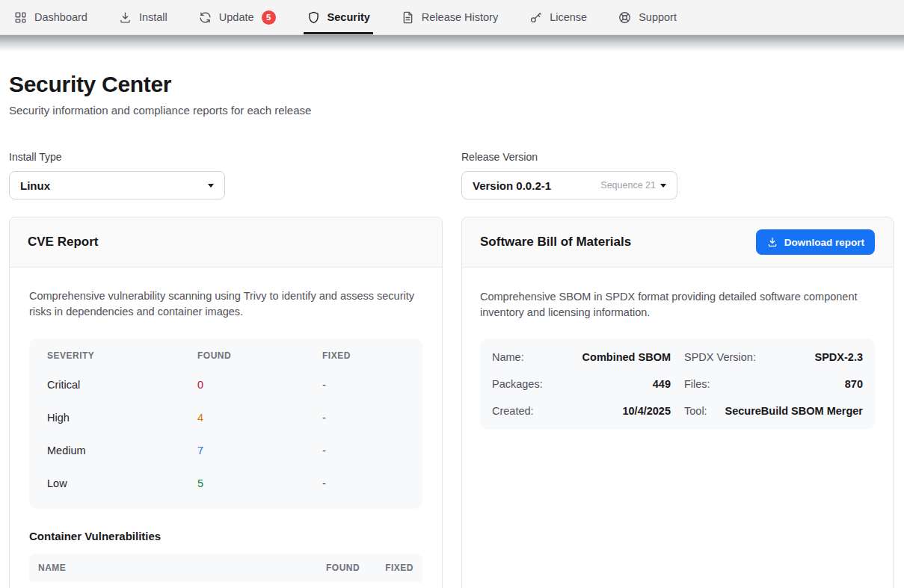 The width and height of the screenshot is (904, 588). Describe the element at coordinates (260, 451) in the screenshot. I see `found-count: 7` at that location.